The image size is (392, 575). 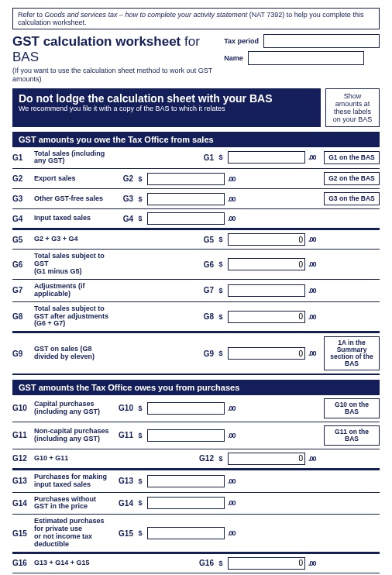 I want to click on amount-input-g11, so click(x=186, y=436).